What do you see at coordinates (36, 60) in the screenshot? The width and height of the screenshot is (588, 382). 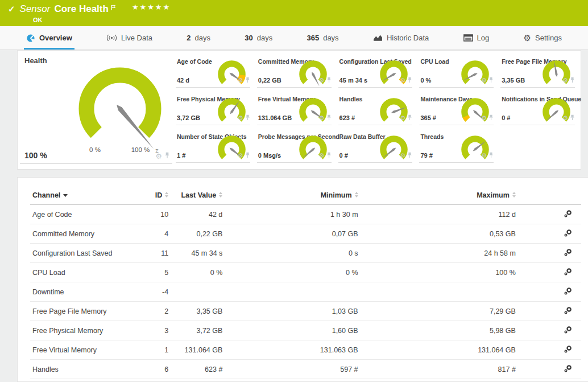 I see `gauge-title: Health` at bounding box center [36, 60].